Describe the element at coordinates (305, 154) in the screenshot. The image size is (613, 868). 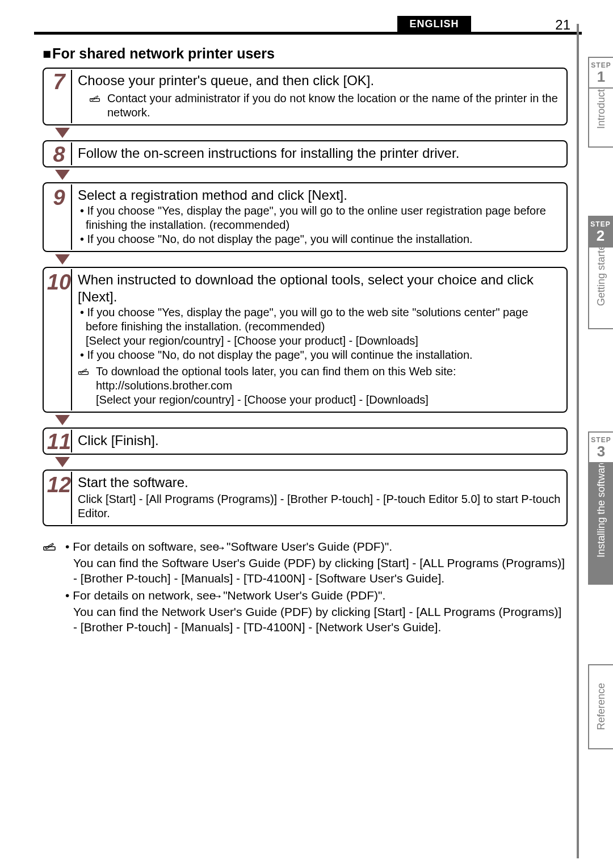
I see `step-8-box: 8 Follow the on-screen instructions for …` at that location.